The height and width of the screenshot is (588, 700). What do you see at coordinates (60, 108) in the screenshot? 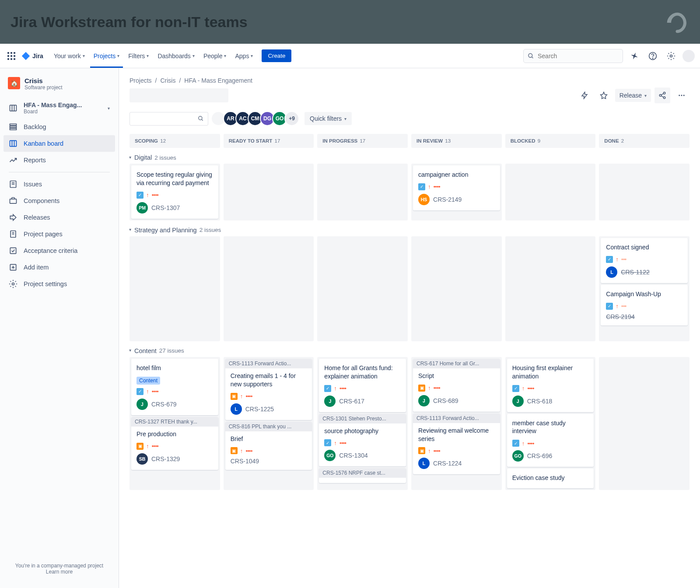
I see `board-selector: HFA - Mass Engag... Board ▾` at bounding box center [60, 108].